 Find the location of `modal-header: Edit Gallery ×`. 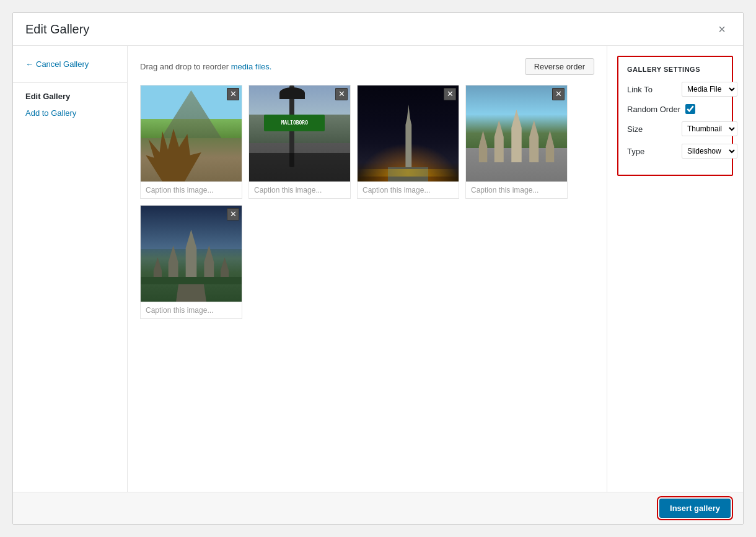

modal-header: Edit Gallery × is located at coordinates (378, 30).